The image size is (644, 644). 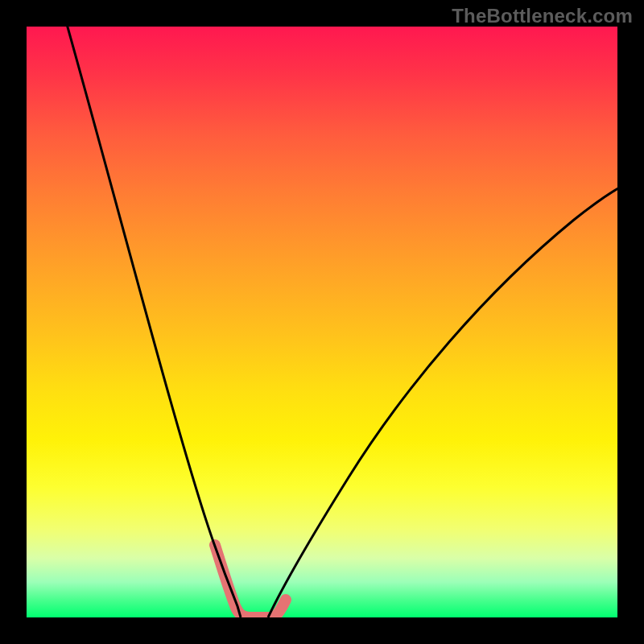 I want to click on highlight-optimum-marker, so click(x=250, y=581).